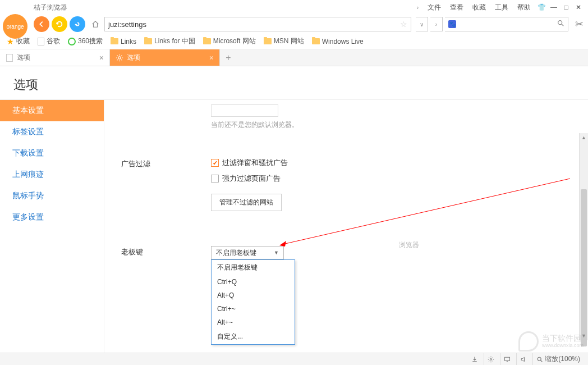  What do you see at coordinates (253, 322) in the screenshot?
I see `dropdown-option: Alt+~` at bounding box center [253, 322].